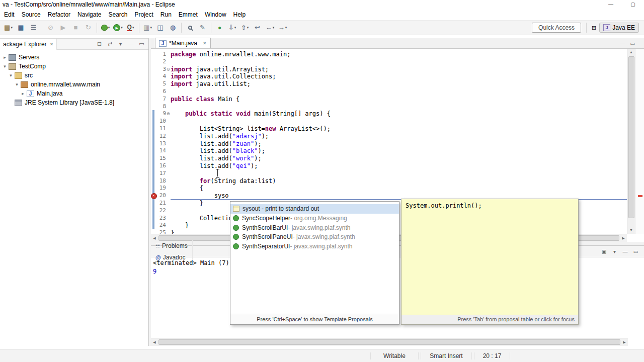  What do you see at coordinates (188, 15) in the screenshot?
I see `menu-emmet: Emmet` at bounding box center [188, 15].